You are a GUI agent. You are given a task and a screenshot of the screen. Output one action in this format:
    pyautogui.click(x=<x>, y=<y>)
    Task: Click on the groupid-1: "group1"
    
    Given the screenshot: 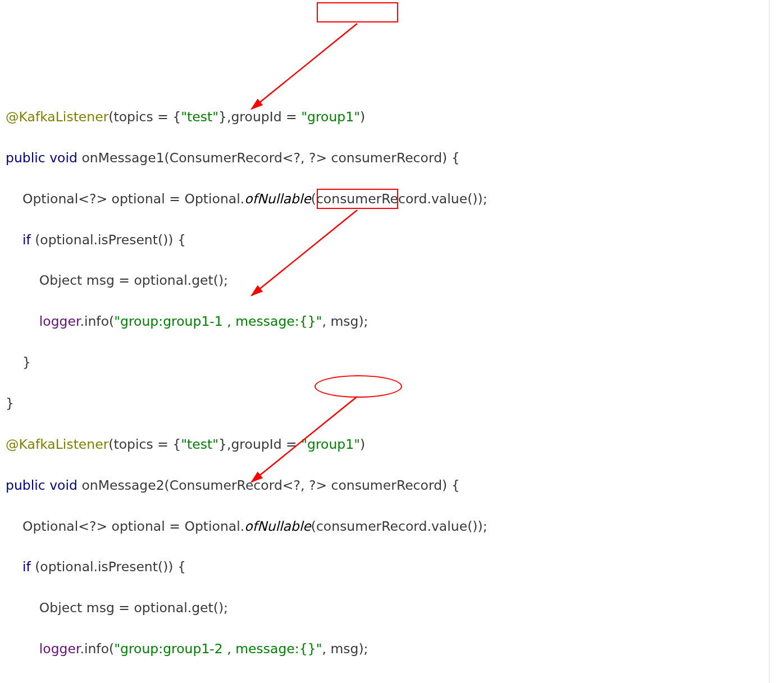 What is the action you would take?
    pyautogui.click(x=330, y=117)
    